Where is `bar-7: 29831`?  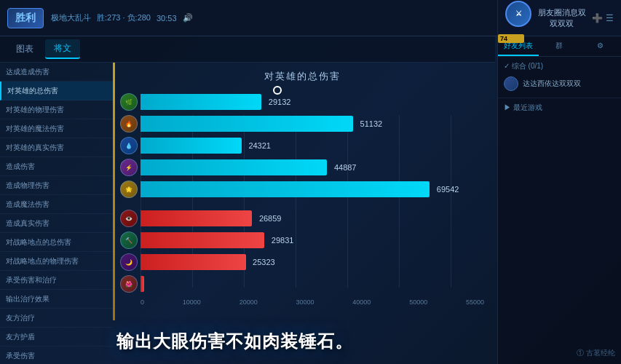
bar-7: 29831 is located at coordinates (202, 240).